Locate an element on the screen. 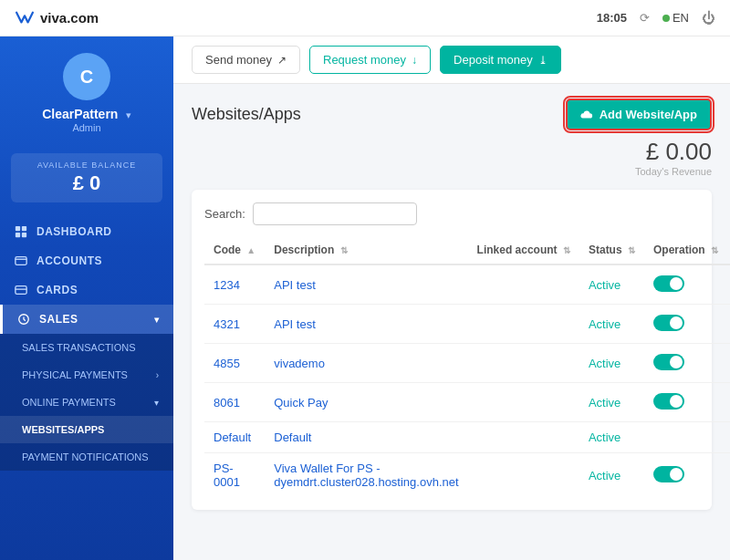 The image size is (730, 560). table-row: 1234API testActive🗑 Delete is located at coordinates (467, 285).